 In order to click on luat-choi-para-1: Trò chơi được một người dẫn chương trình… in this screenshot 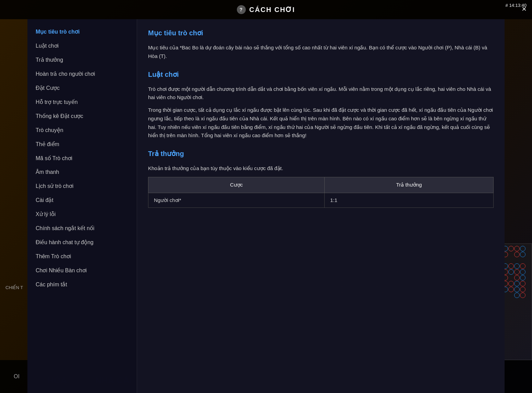, I will do `click(321, 94)`.